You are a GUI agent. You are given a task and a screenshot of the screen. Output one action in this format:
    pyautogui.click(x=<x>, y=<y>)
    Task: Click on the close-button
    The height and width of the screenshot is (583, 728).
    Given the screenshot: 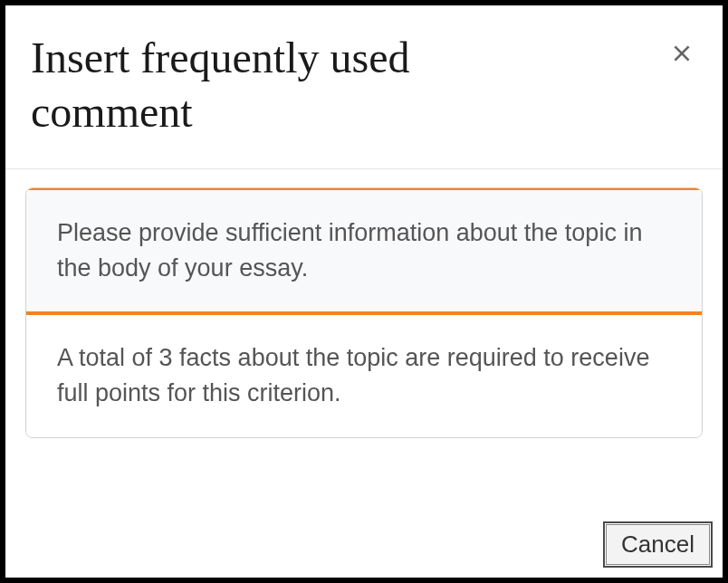 What is the action you would take?
    pyautogui.click(x=682, y=54)
    